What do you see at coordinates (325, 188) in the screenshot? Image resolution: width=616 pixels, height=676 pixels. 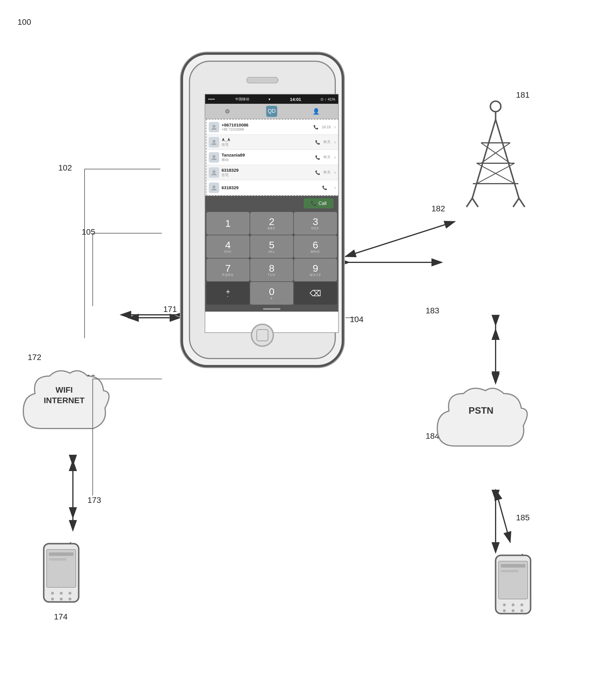 I see `call-type-icon-5: 📞` at bounding box center [325, 188].